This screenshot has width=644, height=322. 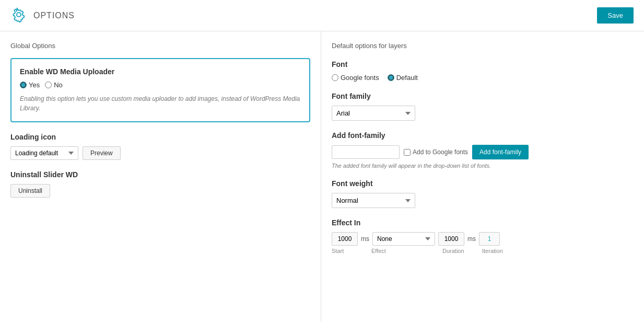 What do you see at coordinates (483, 64) in the screenshot?
I see `font-label: Font` at bounding box center [483, 64].